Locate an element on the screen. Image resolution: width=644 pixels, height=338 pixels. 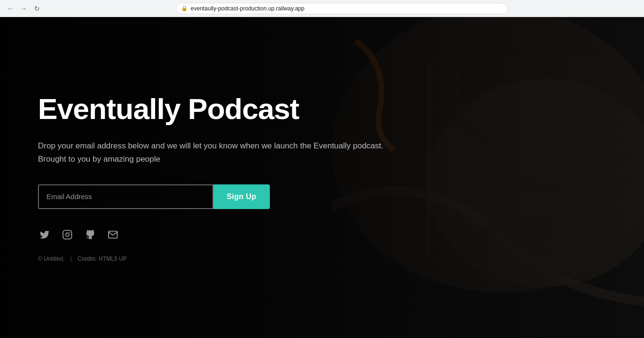
address-bar: 🔒 eventaully-podcast-production.up.railw… is located at coordinates (342, 9).